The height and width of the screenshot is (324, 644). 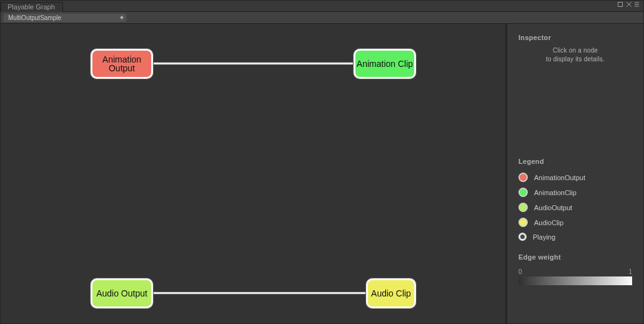 What do you see at coordinates (560, 178) in the screenshot?
I see `legend-label: AnimationOutput` at bounding box center [560, 178].